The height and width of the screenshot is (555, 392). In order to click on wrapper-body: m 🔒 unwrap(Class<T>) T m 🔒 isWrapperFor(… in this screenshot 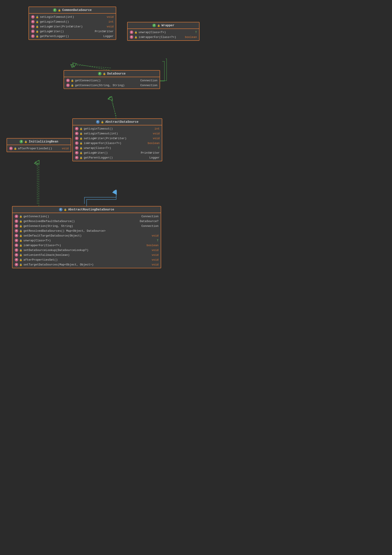, I will do `click(163, 35)`.